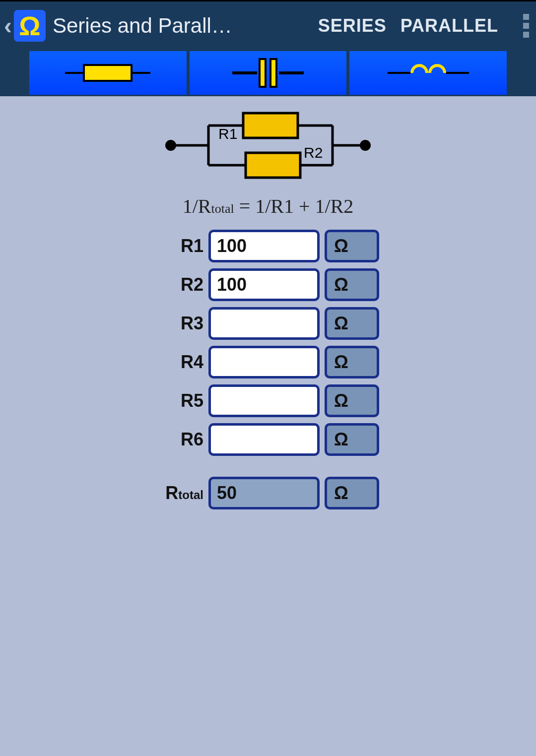  What do you see at coordinates (268, 246) in the screenshot?
I see `input-row-r1: R1 100 Ω` at bounding box center [268, 246].